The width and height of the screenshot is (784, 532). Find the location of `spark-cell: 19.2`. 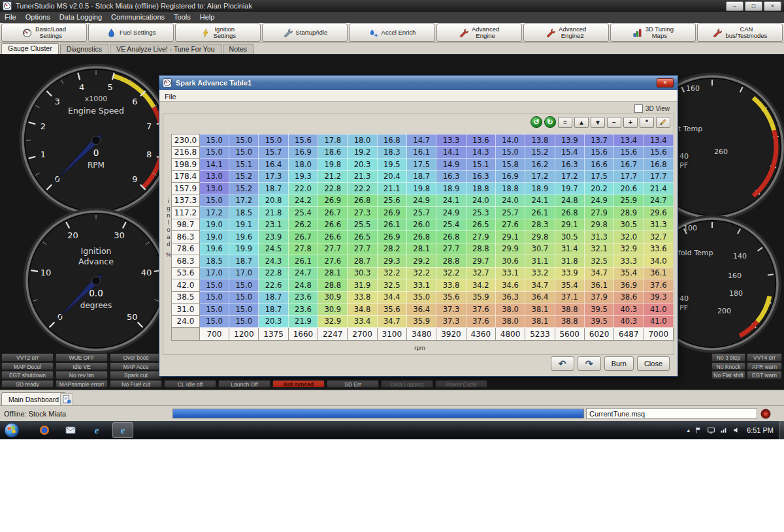

spark-cell: 19.2 is located at coordinates (362, 153).